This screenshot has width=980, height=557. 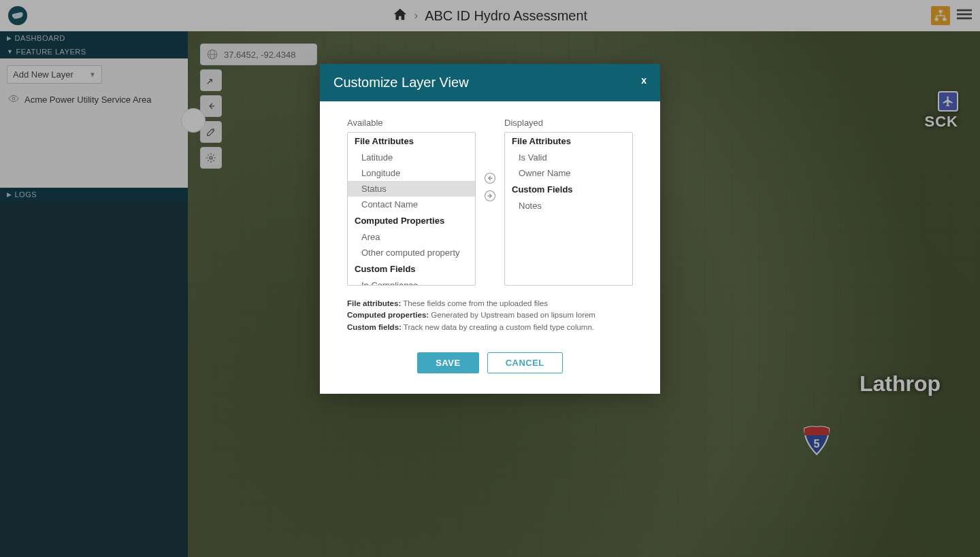 I want to click on close-button: x, so click(x=644, y=80).